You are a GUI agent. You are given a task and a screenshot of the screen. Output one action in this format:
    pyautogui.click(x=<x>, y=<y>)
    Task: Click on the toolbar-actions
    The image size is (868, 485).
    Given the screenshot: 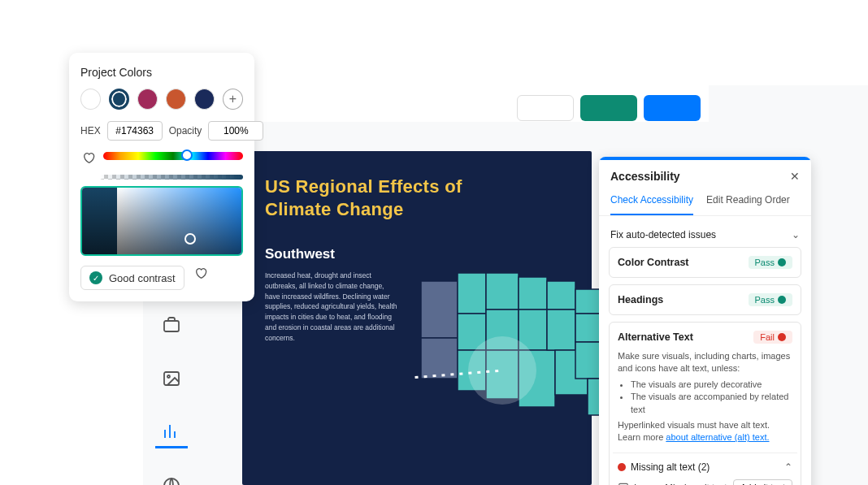 What is the action you would take?
    pyautogui.click(x=609, y=108)
    